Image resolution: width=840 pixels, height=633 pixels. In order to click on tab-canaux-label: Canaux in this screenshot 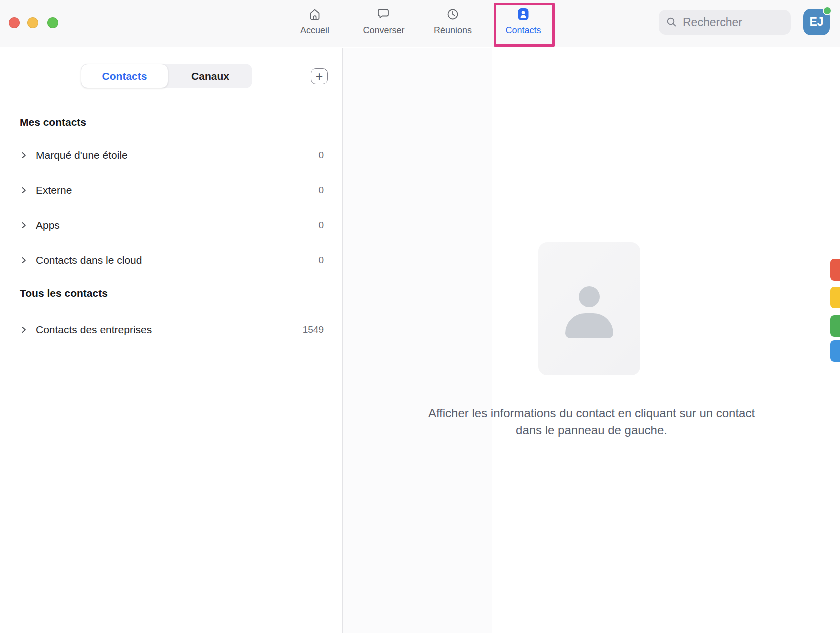, I will do `click(210, 76)`.